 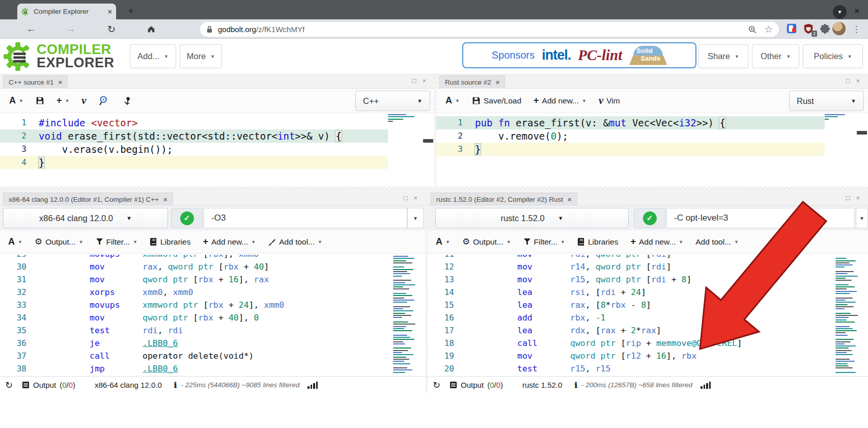 I want to click on pane-header: Rust source #2 × □ ×, so click(x=652, y=82).